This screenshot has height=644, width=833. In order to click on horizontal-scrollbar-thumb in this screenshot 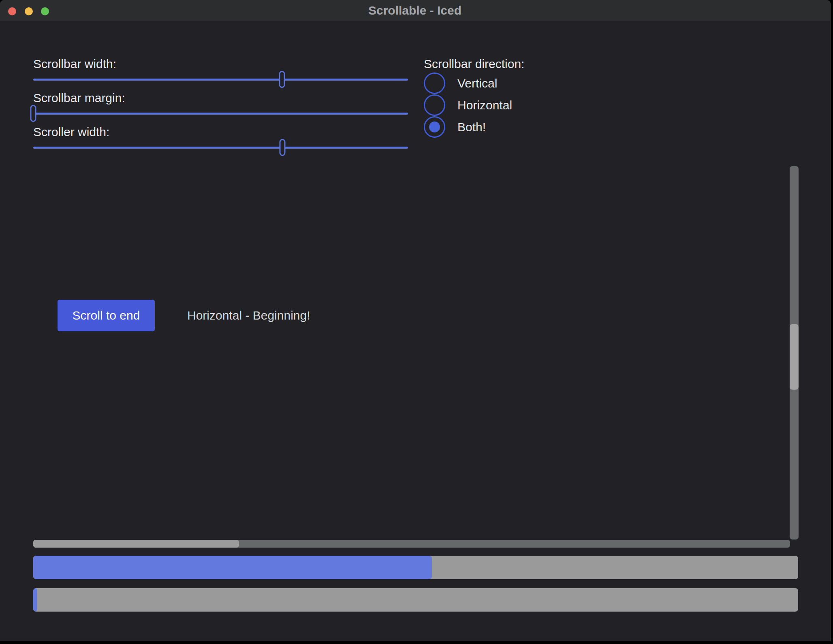, I will do `click(136, 544)`.